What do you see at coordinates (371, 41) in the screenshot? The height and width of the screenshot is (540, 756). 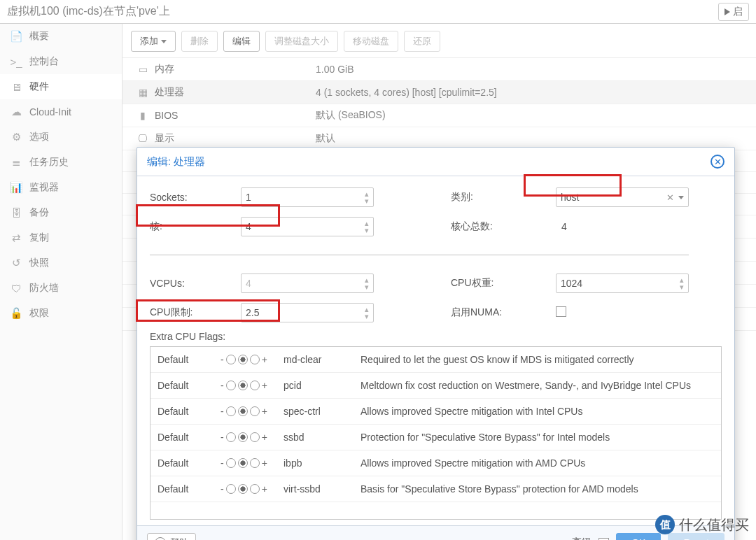 I see `move-disk-button: 移动磁盘` at bounding box center [371, 41].